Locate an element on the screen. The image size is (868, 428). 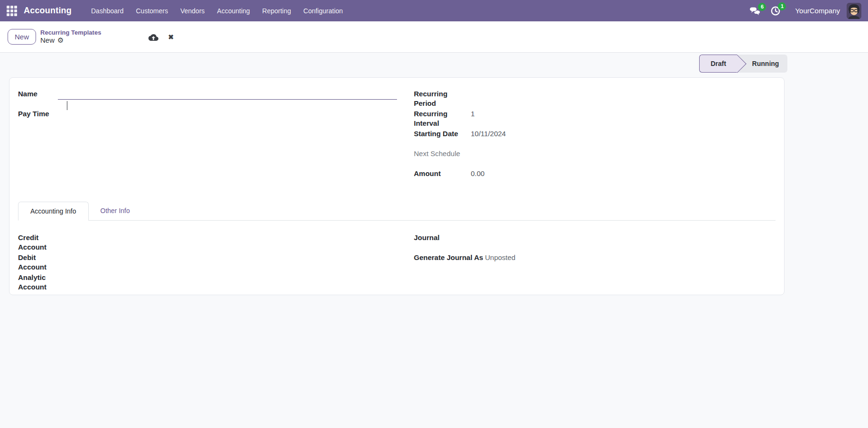
recurring-interval-label: Recurring Interval is located at coordinates (443, 119).